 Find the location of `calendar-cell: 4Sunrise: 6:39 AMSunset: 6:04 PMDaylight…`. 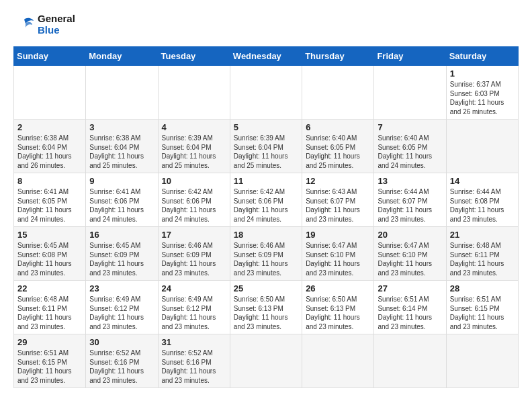

calendar-cell: 4Sunrise: 6:39 AMSunset: 6:04 PMDaylight… is located at coordinates (193, 146).